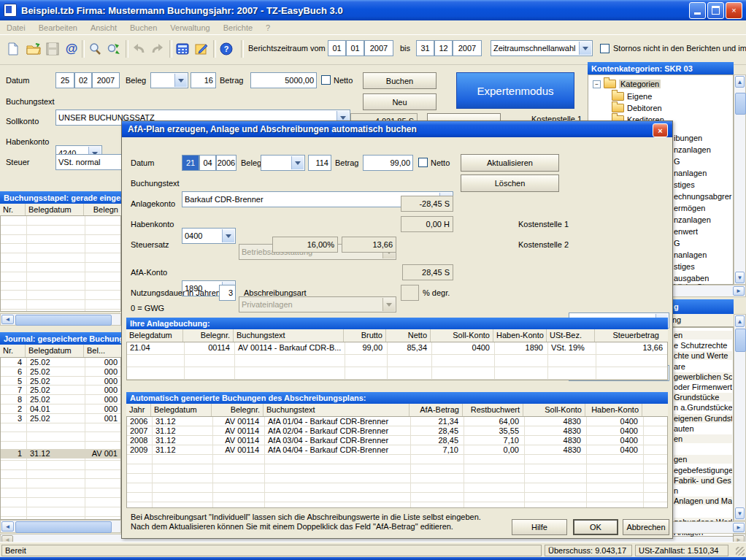  What do you see at coordinates (493, 421) in the screenshot?
I see `plan-cell: 64,00` at bounding box center [493, 421].